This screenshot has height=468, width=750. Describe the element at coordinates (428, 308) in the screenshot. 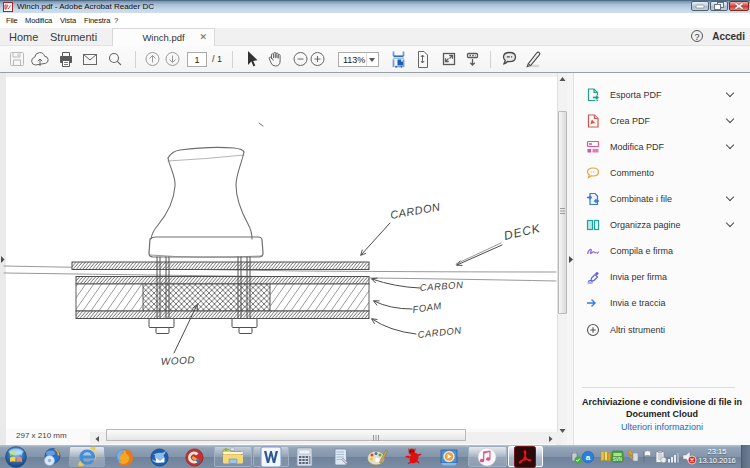

I see `svg-text: FOAM` at that location.